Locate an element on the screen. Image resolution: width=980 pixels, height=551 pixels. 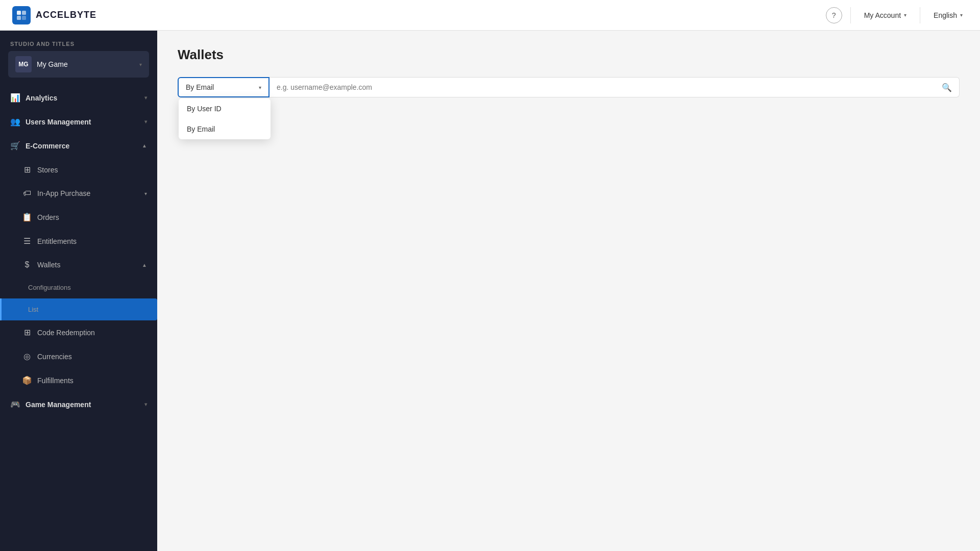
users-icon: 👥 is located at coordinates (15, 121).